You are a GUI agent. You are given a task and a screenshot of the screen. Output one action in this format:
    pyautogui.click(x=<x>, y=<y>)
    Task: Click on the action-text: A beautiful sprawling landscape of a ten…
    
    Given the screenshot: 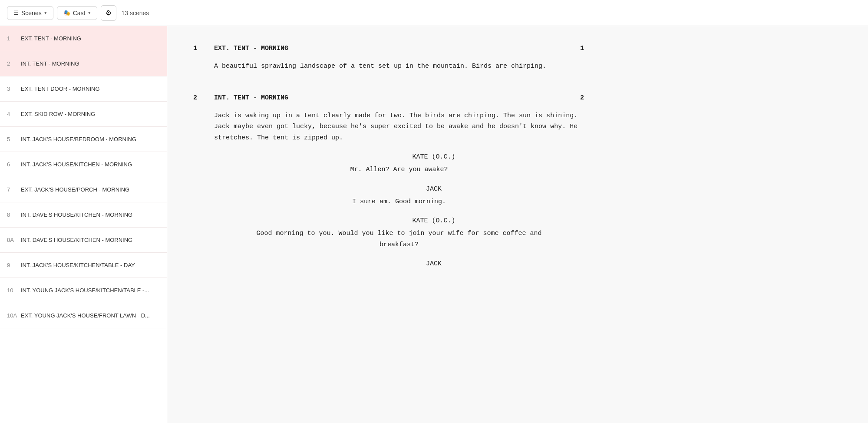 What is the action you would take?
    pyautogui.click(x=399, y=66)
    